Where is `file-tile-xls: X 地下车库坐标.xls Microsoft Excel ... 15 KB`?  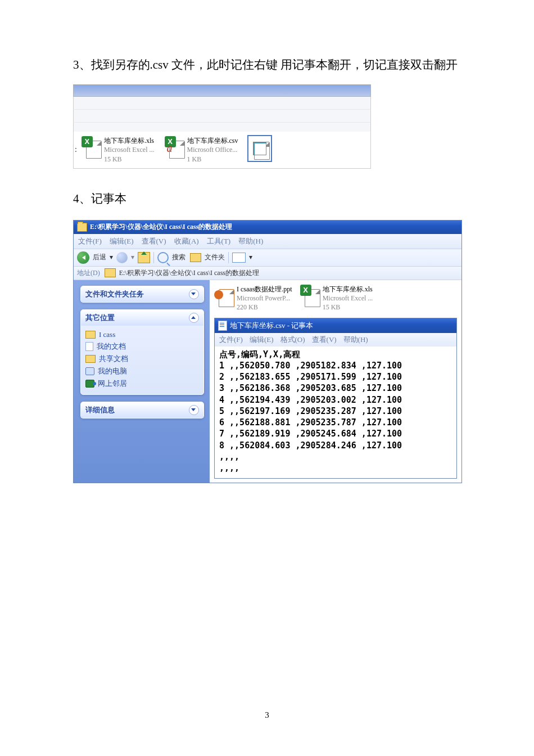 file-tile-xls: X 地下车库坐标.xls Microsoft Excel ... 15 KB is located at coordinates (118, 150).